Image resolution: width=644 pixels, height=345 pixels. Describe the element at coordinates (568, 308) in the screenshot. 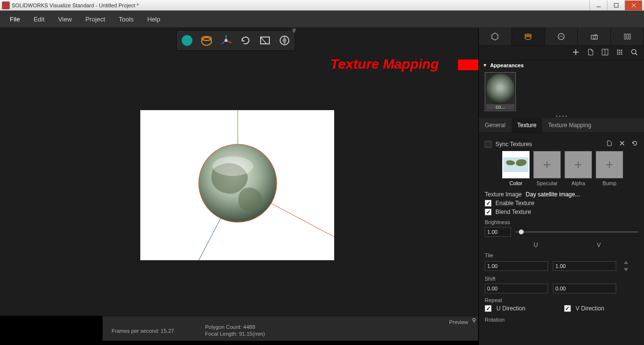

I see `repeat-v-checkbox` at that location.